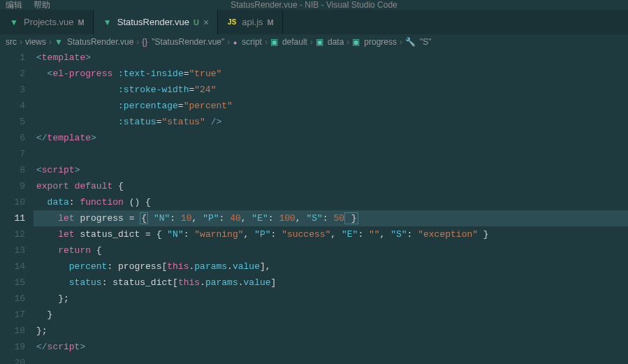 This screenshot has width=628, height=364. I want to click on line-number: 17, so click(13, 314).